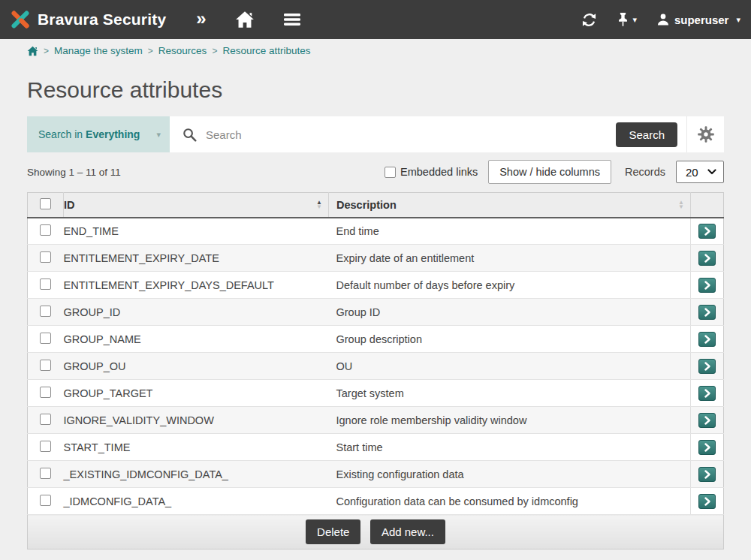 This screenshot has width=751, height=560. I want to click on search-settings-button, so click(705, 134).